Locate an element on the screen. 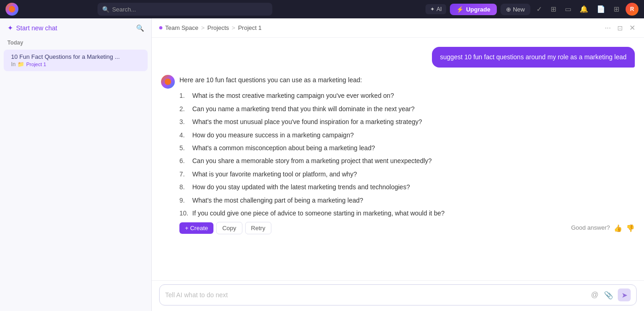 The image size is (644, 311). ai-icon: ✦ is located at coordinates (432, 9).